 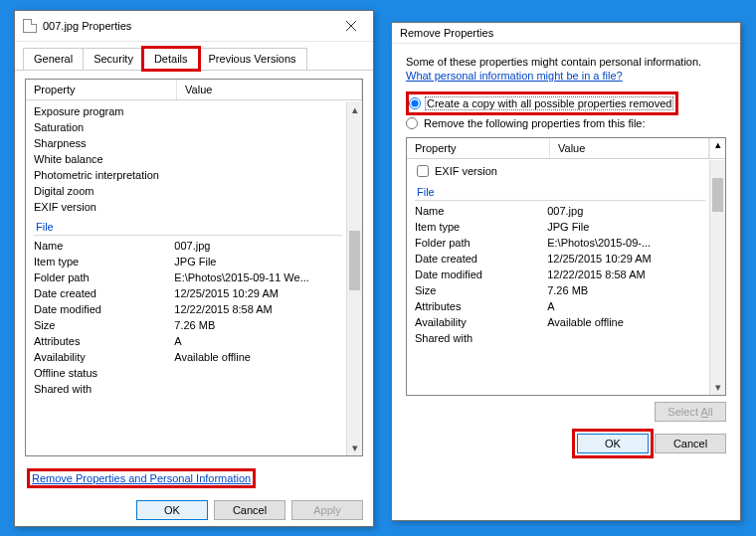 I want to click on file-icon, so click(x=30, y=26).